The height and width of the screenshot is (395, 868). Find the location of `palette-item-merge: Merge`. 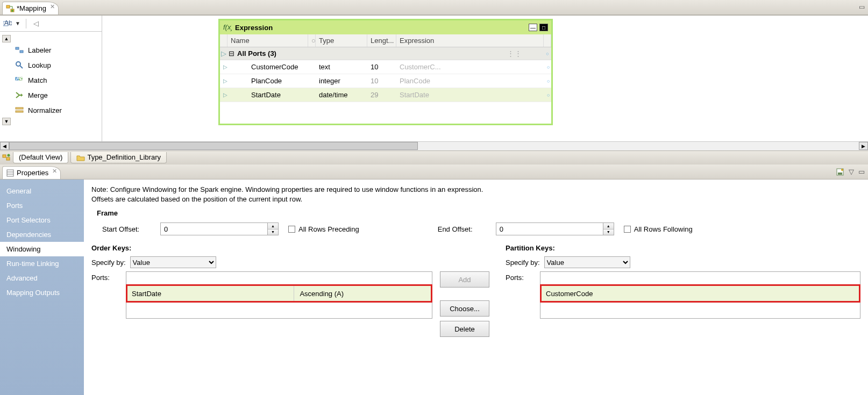

palette-item-merge: Merge is located at coordinates (51, 95).